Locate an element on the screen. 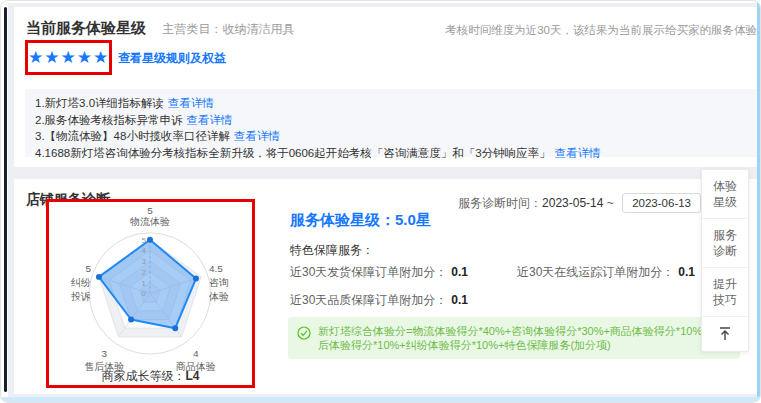 The height and width of the screenshot is (403, 761). card1-header: 当前服务体验星级 主营类目：收纳清洁用具 is located at coordinates (160, 28).